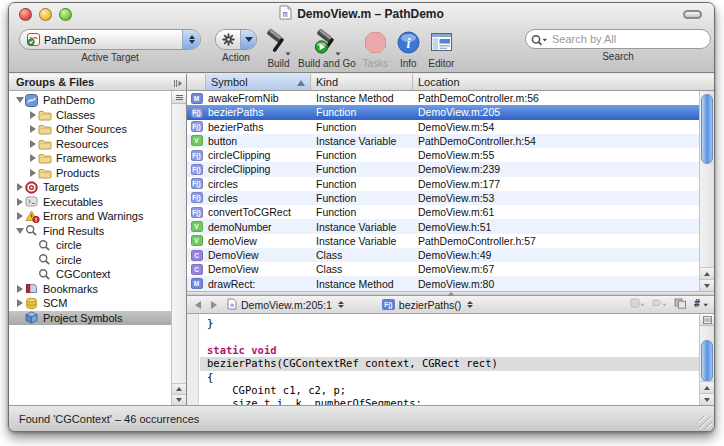  What do you see at coordinates (470, 304) in the screenshot?
I see `stepper-icon` at bounding box center [470, 304].